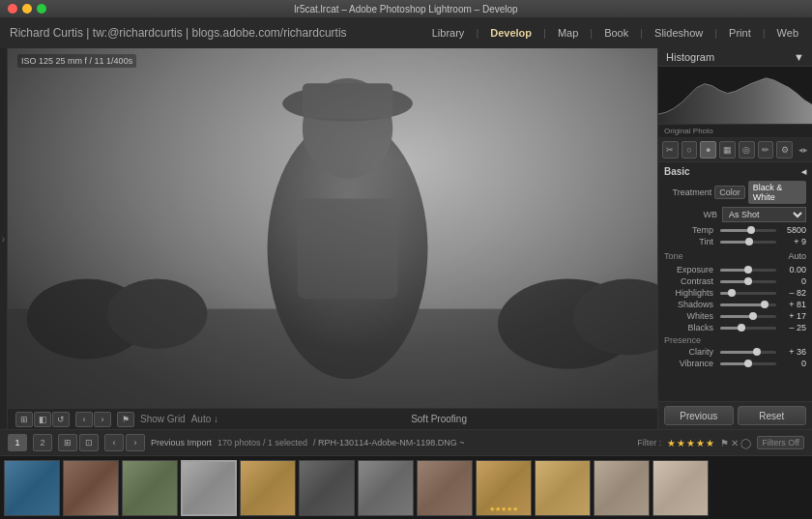  I want to click on clarity-slider, so click(748, 352).